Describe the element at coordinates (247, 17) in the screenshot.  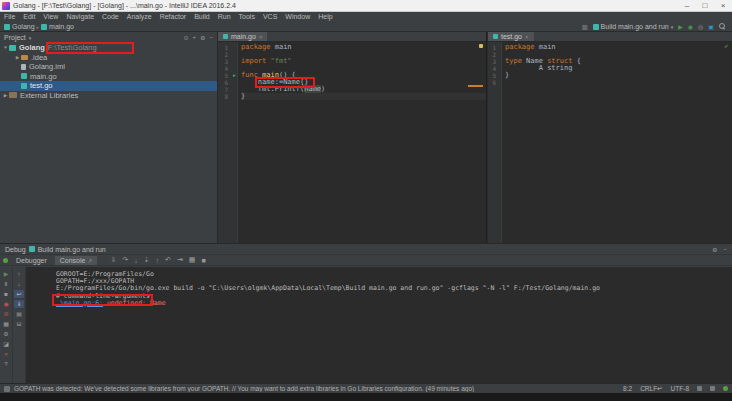
I see `menu-tools: Tools` at that location.